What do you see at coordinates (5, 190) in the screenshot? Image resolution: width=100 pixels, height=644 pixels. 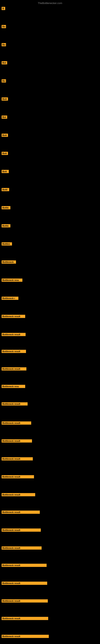 I see `item-label: Bottl` at bounding box center [5, 190].